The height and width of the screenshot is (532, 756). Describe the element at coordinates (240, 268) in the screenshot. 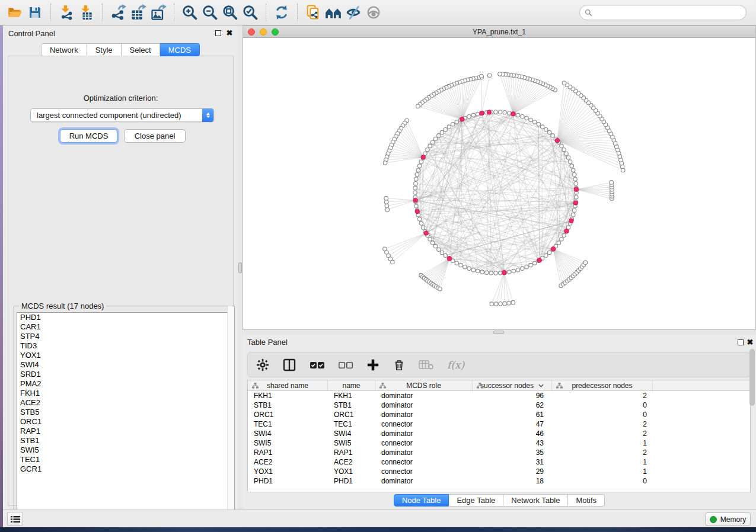

I see `vertical-splitter` at that location.